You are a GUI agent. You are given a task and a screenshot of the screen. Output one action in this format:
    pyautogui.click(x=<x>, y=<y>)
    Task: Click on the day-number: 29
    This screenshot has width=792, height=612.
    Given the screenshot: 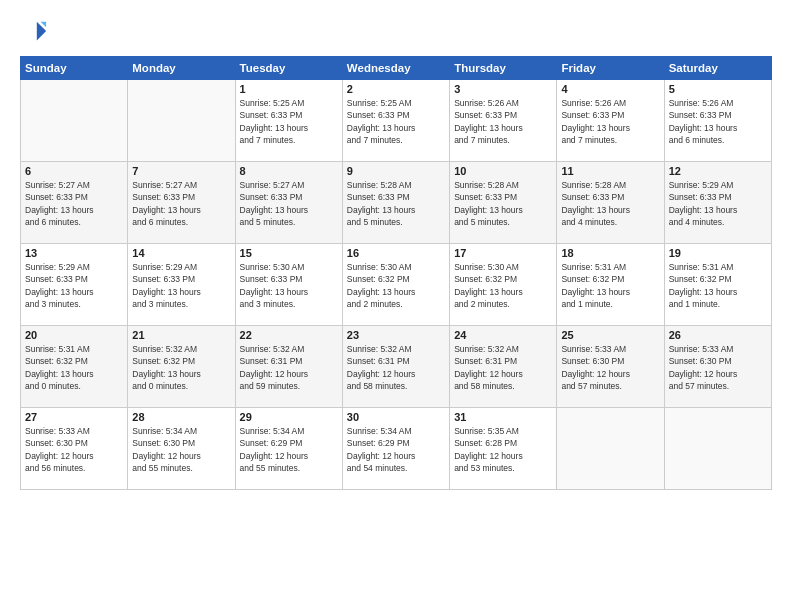 What is the action you would take?
    pyautogui.click(x=289, y=417)
    